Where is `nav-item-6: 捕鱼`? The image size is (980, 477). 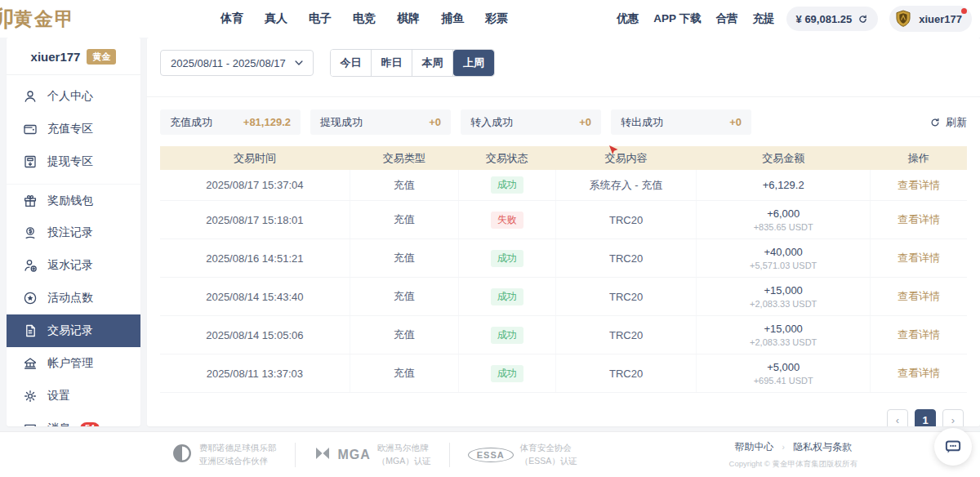 nav-item-6: 捕鱼 is located at coordinates (452, 19).